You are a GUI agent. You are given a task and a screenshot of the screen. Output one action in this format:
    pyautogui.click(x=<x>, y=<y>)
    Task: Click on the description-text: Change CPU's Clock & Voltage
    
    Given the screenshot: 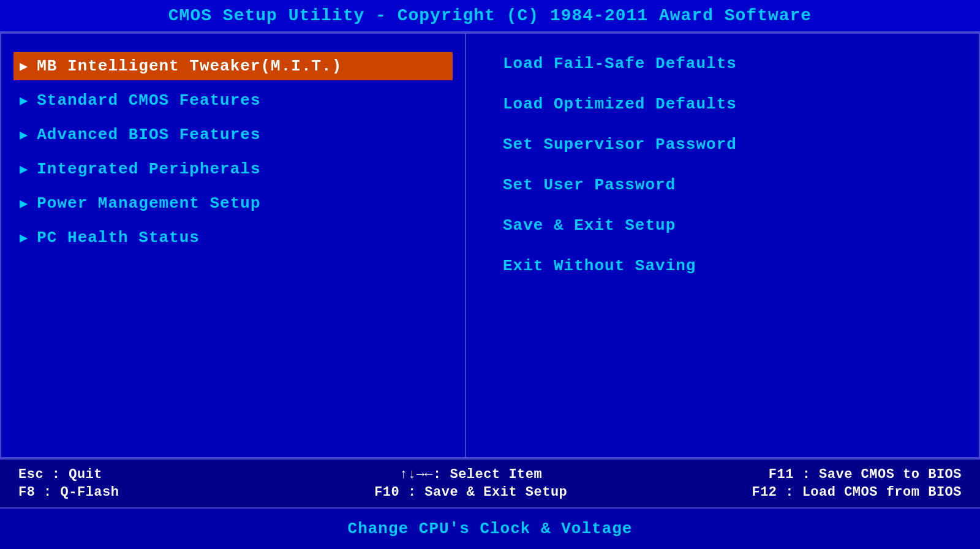 What is the action you would take?
    pyautogui.click(x=490, y=529)
    